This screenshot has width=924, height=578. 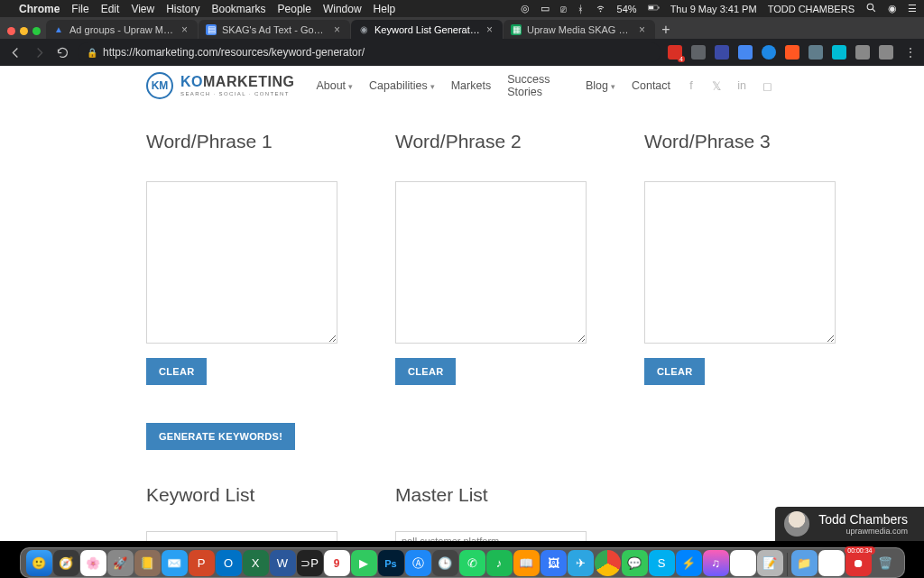 I want to click on clear-button-2: CLEAR, so click(x=426, y=372).